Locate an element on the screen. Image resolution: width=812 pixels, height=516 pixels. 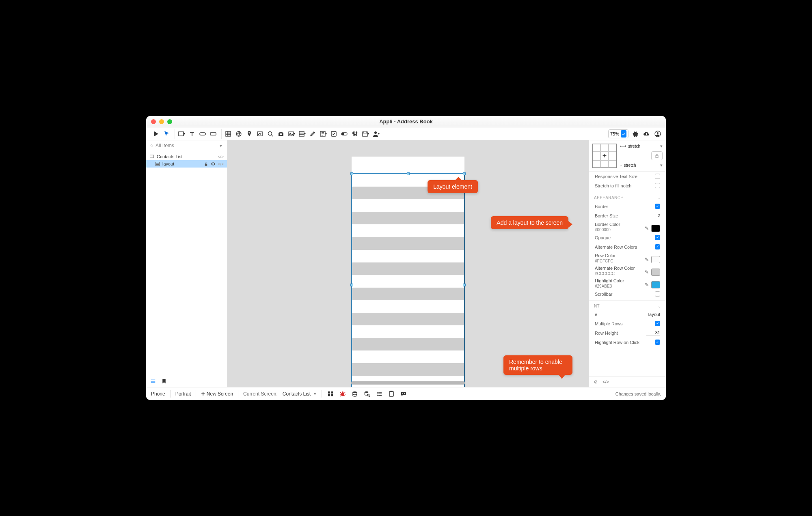
play-icon is located at coordinates (156, 134).